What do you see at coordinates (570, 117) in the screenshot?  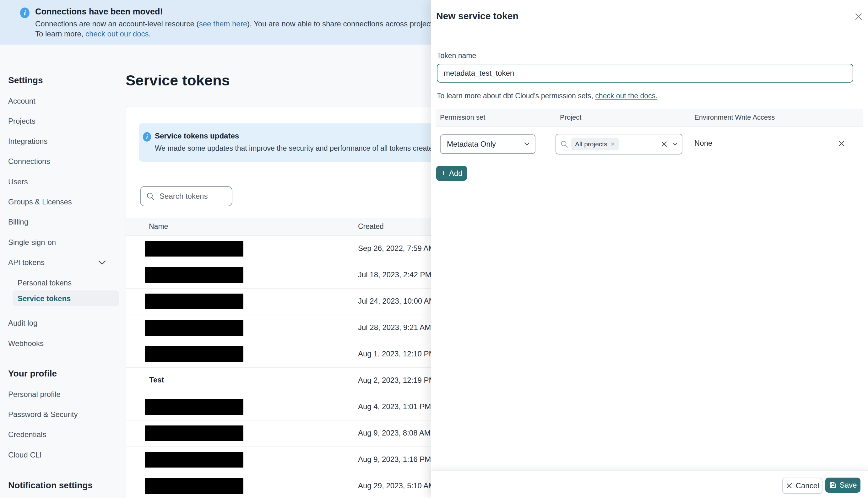 I see `column-header-project: Project` at bounding box center [570, 117].